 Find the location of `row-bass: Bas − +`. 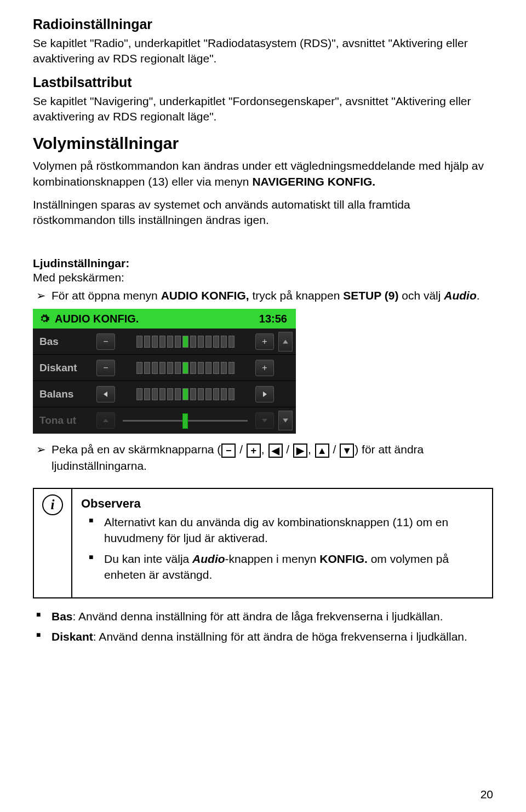

row-bass: Bas − + is located at coordinates (164, 342).